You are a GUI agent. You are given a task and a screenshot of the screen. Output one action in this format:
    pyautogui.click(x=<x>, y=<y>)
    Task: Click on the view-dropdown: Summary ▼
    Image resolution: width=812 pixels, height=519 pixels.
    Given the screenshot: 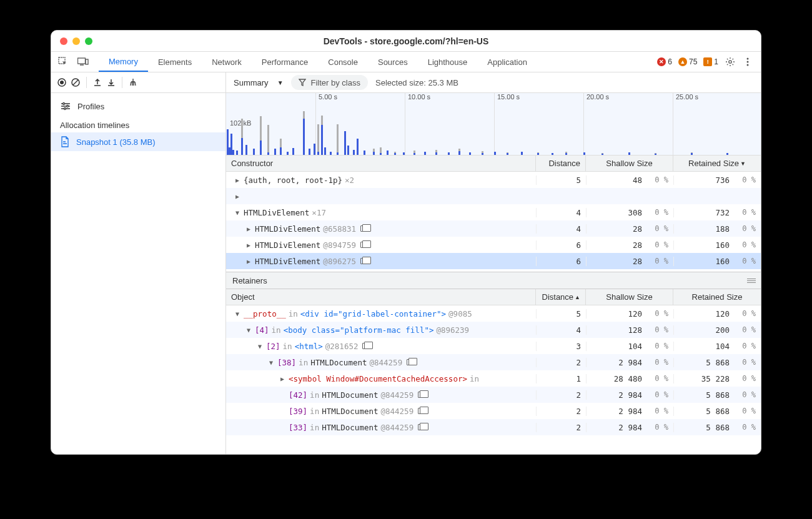 What is the action you would take?
    pyautogui.click(x=259, y=82)
    